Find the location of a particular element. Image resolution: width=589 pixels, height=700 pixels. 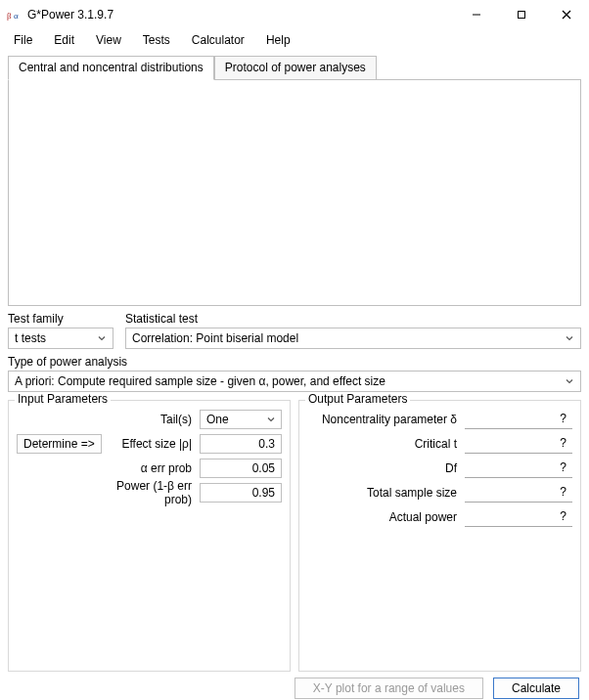

calculate-button: Calculate is located at coordinates (536, 688).